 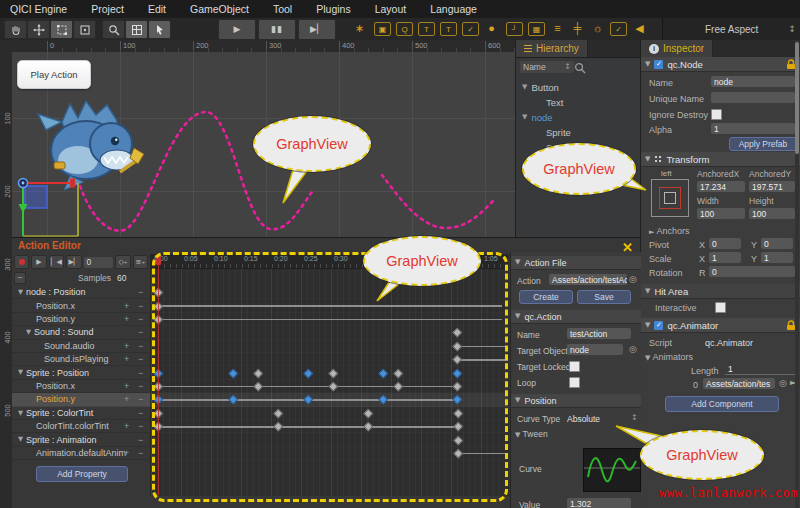 I want to click on menu-qici-engine: QICI Engine, so click(x=38, y=9).